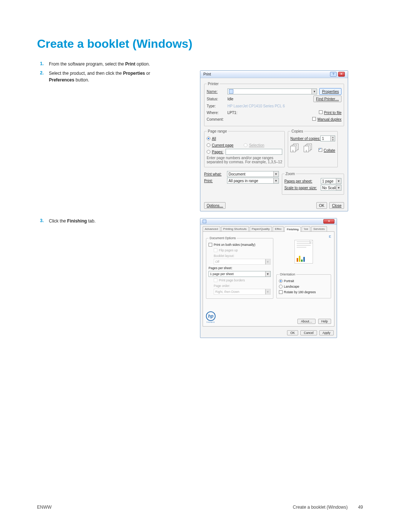  I want to click on preview-header-icon: E, so click(330, 237).